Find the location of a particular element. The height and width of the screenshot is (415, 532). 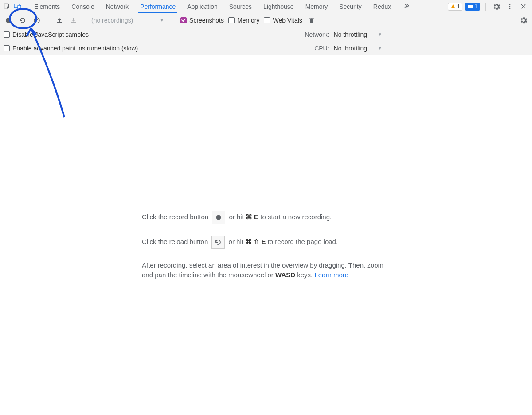

devtools-tabstrip: Elements Console Network Performance App… is located at coordinates (266, 7).